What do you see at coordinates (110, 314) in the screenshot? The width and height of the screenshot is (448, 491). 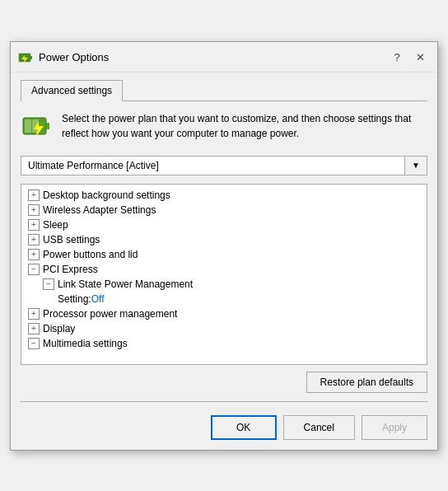 I see `item-label: Processor power management` at bounding box center [110, 314].